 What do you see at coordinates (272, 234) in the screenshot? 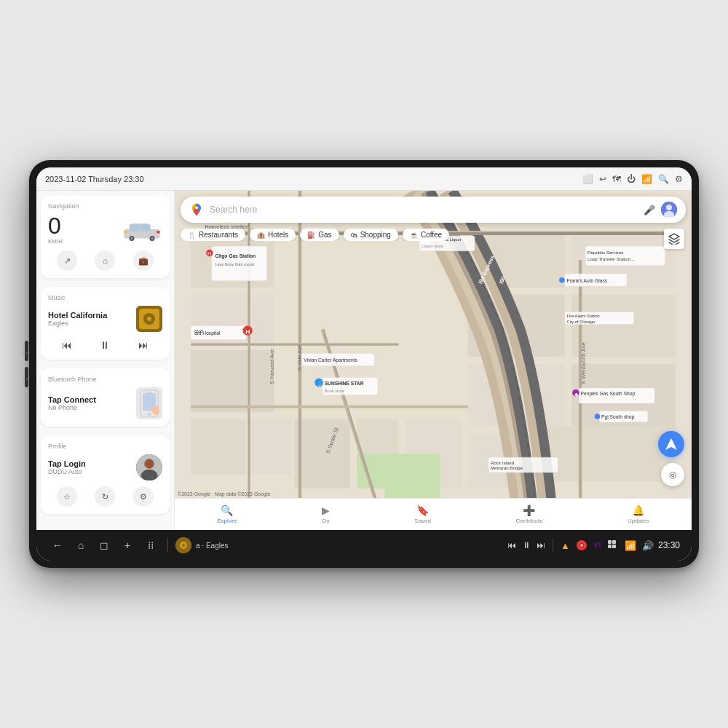
I see `hotels-chip: 🏨 Hotels` at bounding box center [272, 234].